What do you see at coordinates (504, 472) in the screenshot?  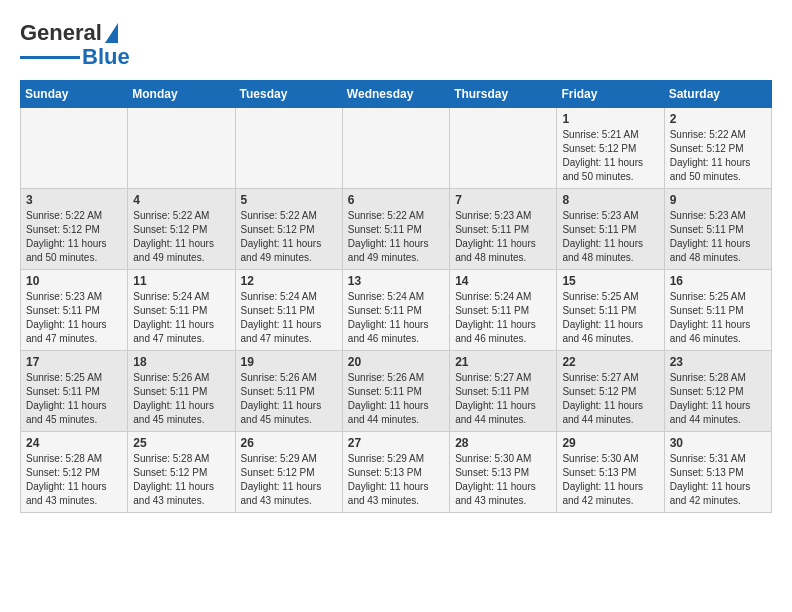 I see `day-cell: 28Sunrise: 5:30 AM Sunset: 5:13 PM Dayli…` at bounding box center [504, 472].